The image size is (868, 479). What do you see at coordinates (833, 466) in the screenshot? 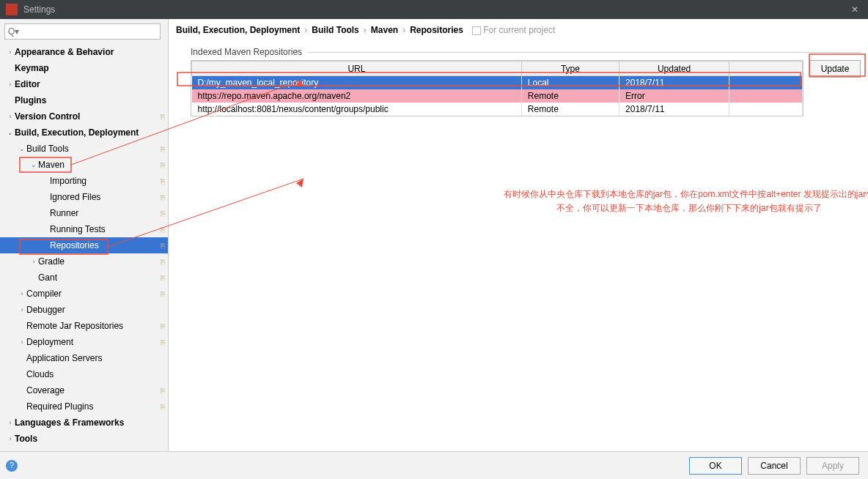
I see `apply-button: Apply` at bounding box center [833, 466].